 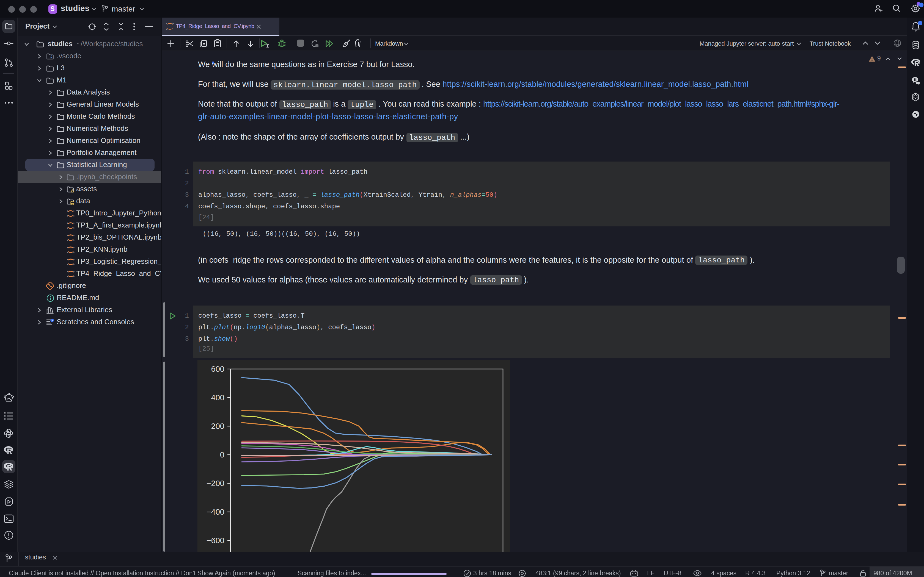 What do you see at coordinates (218, 369) in the screenshot?
I see `svg-text: 600` at bounding box center [218, 369].